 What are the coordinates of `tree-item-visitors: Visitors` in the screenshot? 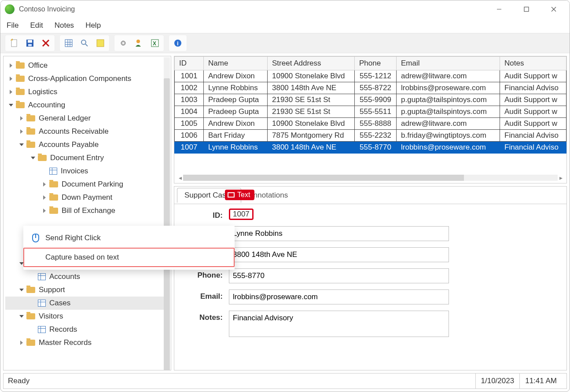 It's located at (87, 316).